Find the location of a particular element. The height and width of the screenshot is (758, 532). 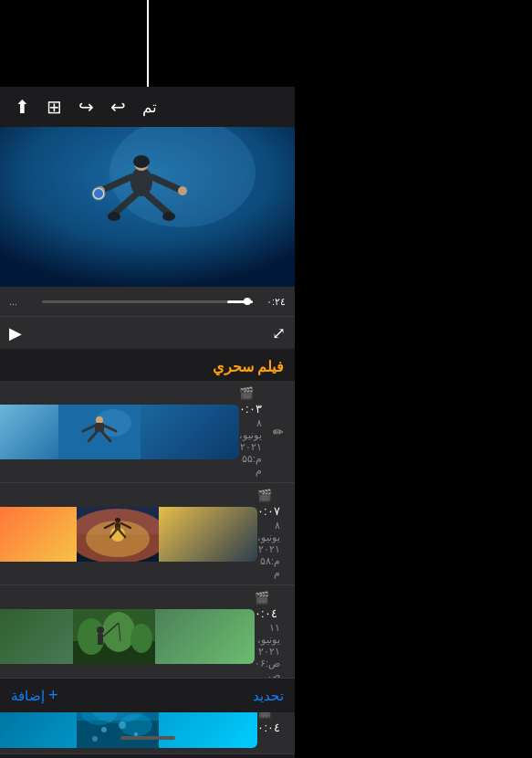

edit-icon: ✏ is located at coordinates (278, 432).